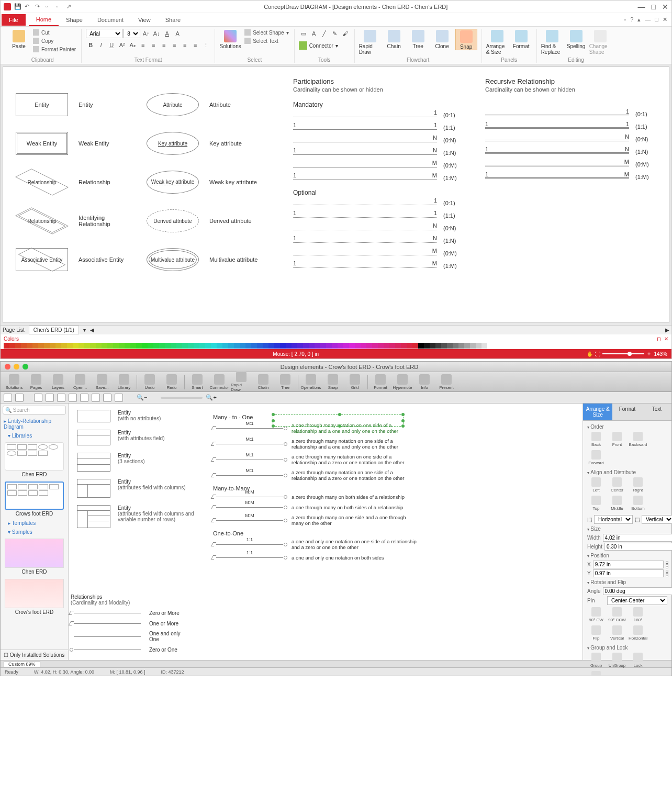 The height and width of the screenshot is (806, 672). What do you see at coordinates (7, 366) in the screenshot?
I see `close-traffic-light` at bounding box center [7, 366].